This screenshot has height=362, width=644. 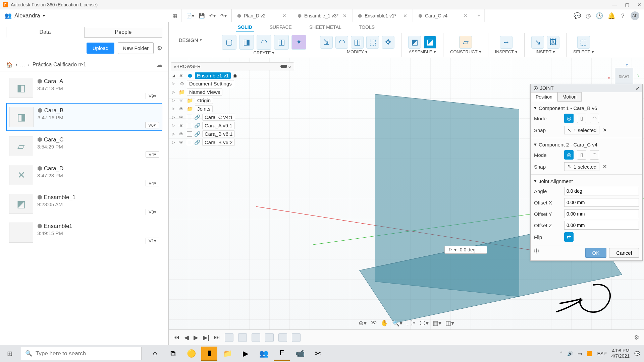 I want to click on joint-tab-position: Position, so click(x=544, y=97).